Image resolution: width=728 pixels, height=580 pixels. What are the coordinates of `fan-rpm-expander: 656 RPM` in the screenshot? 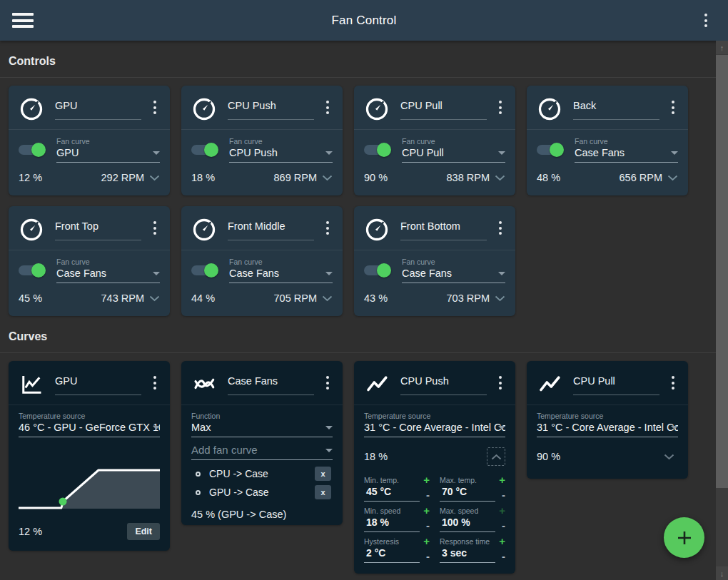 It's located at (649, 178).